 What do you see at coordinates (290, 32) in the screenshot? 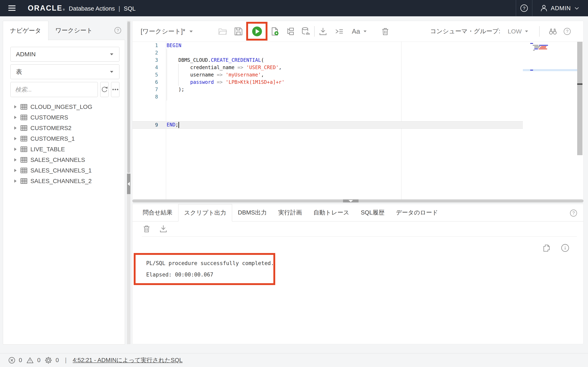
I see `explain-plan-button` at bounding box center [290, 32].